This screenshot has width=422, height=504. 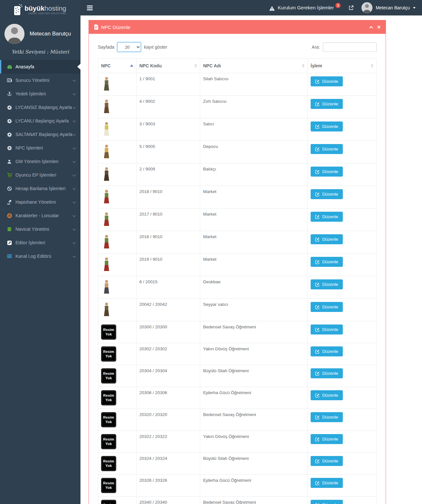 I want to click on profile-role: Yetki Seviyesi : Müsteri, so click(x=40, y=53).